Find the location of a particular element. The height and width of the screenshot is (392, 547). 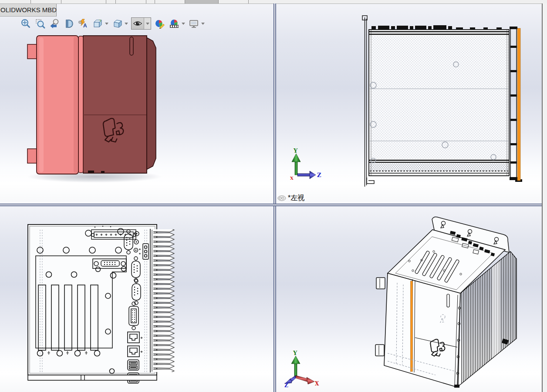

view-settings-icon is located at coordinates (194, 23).